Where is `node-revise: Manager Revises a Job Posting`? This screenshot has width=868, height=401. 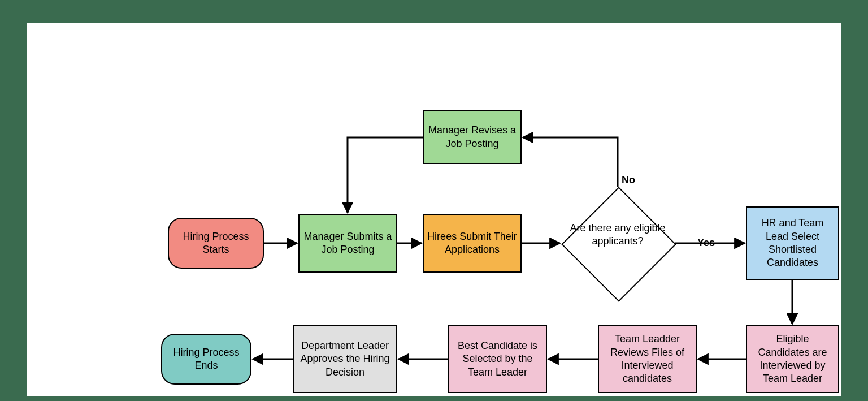
node-revise: Manager Revises a Job Posting is located at coordinates (472, 137).